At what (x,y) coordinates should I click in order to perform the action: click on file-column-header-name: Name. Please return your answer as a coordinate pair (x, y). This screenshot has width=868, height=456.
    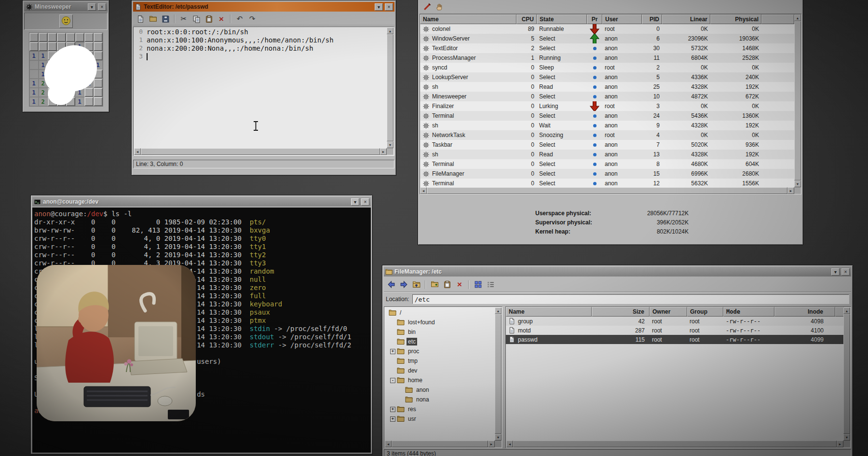
    Looking at the image, I should click on (549, 312).